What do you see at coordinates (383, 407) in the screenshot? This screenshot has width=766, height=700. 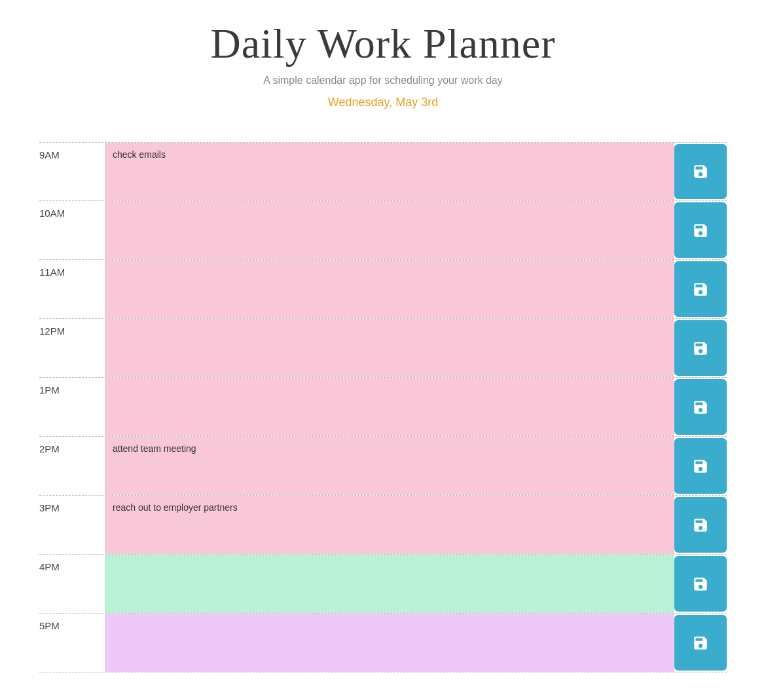 I see `time-row: 1PM` at bounding box center [383, 407].